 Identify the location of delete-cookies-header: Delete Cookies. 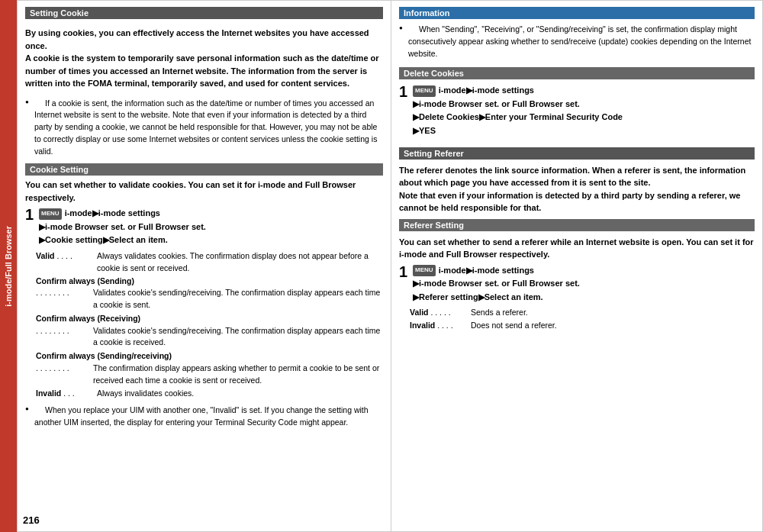
(577, 73).